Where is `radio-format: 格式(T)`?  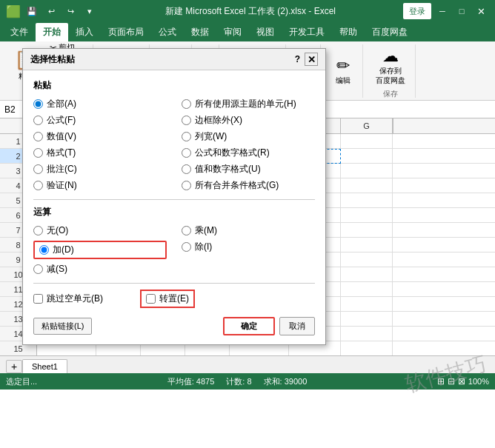
radio-format: 格式(T) is located at coordinates (100, 153).